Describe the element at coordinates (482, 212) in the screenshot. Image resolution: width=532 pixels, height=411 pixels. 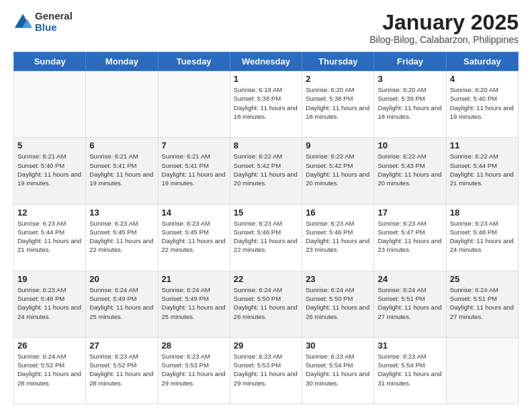
I see `day-number: 18` at that location.